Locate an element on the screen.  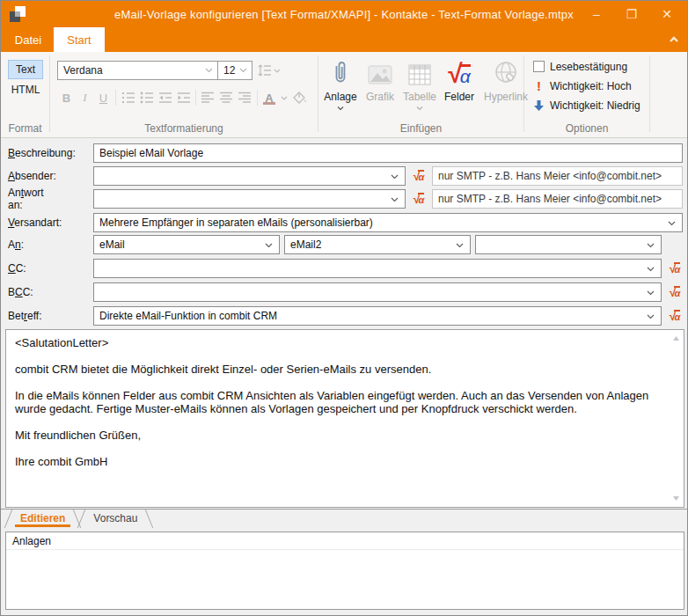
versandart-select: Mehrere Empfänger in separaten eMails (p… is located at coordinates (388, 223).